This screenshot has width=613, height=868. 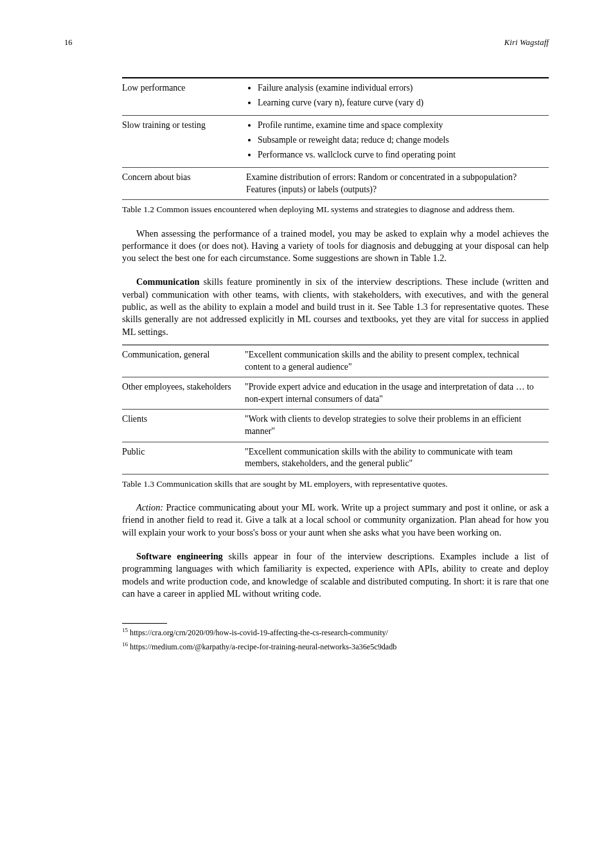 What do you see at coordinates (335, 96) in the screenshot?
I see `table-row: Low performance Failure analysis (examin…` at bounding box center [335, 96].